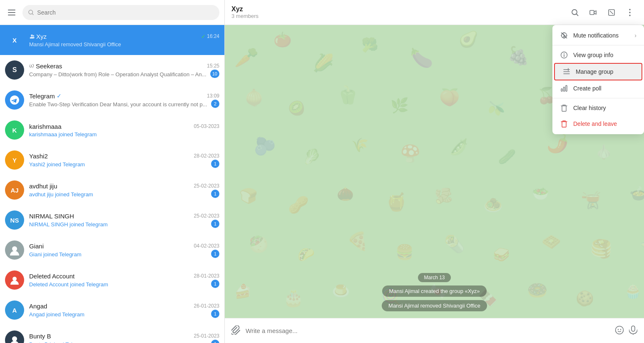 This screenshot has width=644, height=343. Describe the element at coordinates (121, 13) in the screenshot. I see `search-box` at that location.